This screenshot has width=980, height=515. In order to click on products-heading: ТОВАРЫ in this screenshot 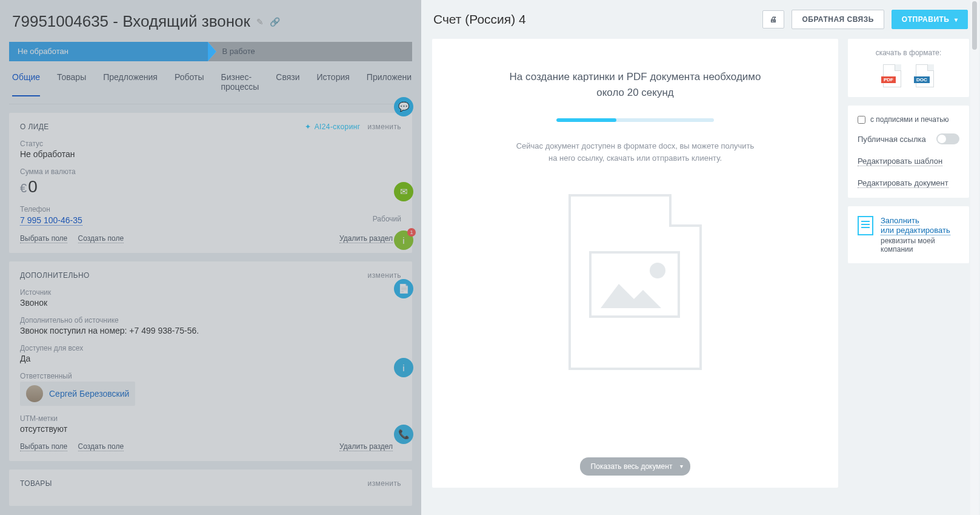, I will do `click(36, 483)`.